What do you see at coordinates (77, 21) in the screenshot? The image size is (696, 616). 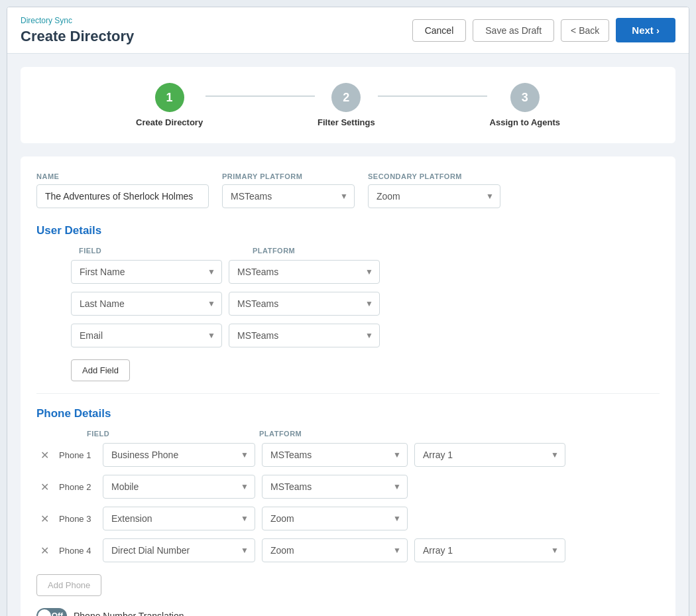 I see `breadcrumb: Directory Sync` at bounding box center [77, 21].